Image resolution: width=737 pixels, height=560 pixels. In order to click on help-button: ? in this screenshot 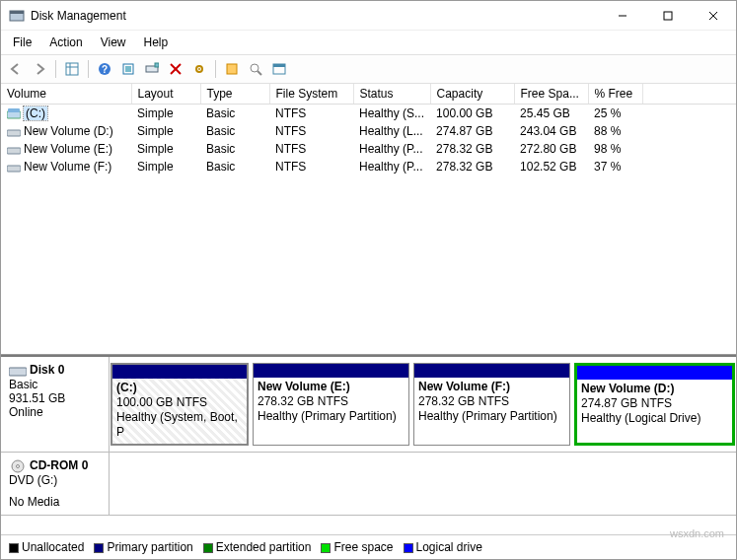, I will do `click(105, 69)`.